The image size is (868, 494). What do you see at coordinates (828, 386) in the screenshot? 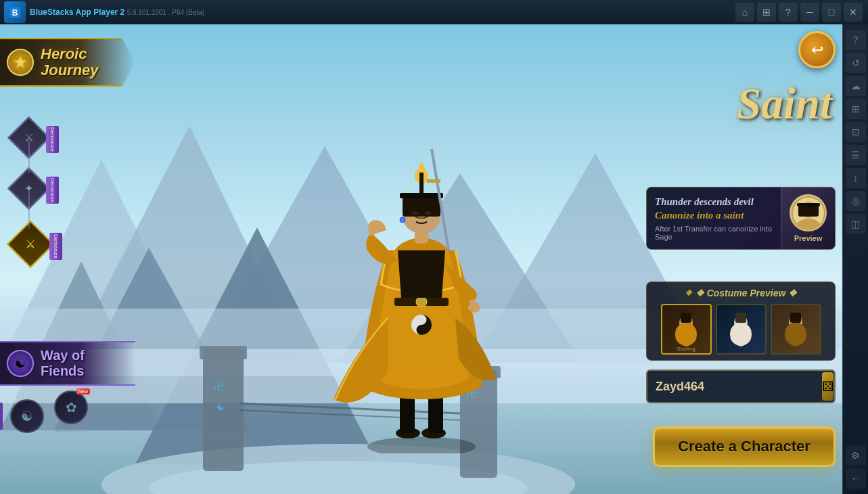
I see `dice-icon: ⚄` at bounding box center [828, 386].